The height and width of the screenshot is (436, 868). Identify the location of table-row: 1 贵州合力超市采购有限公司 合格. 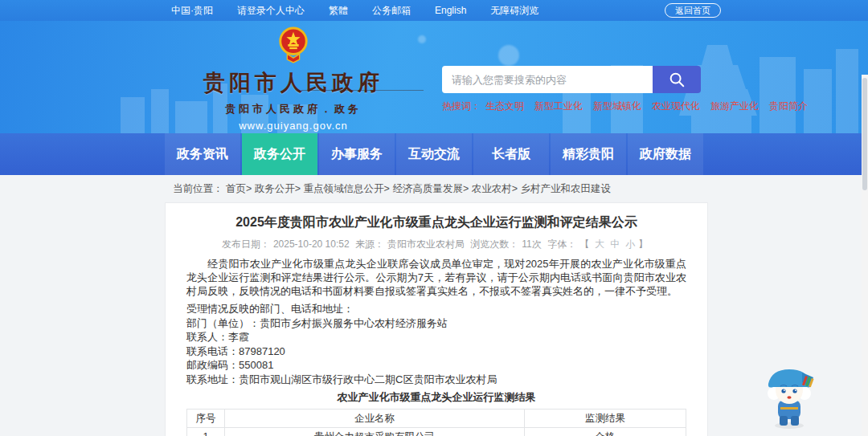
(437, 432).